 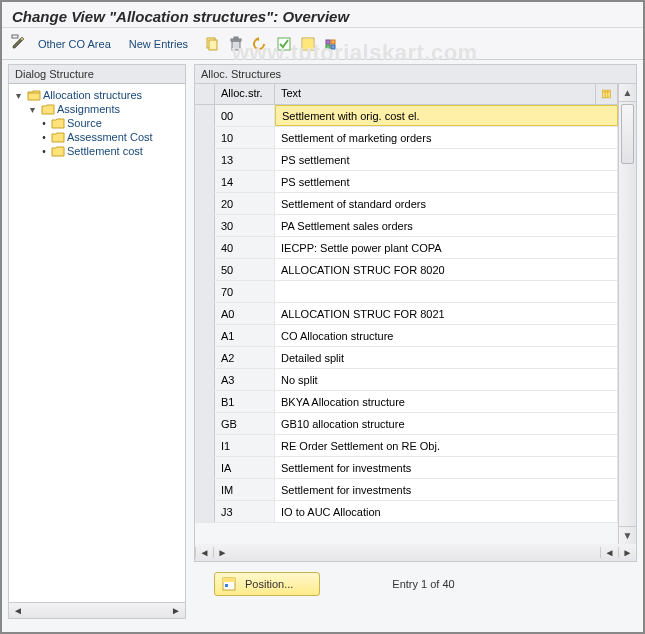 I want to click on cell-alloc-str: IA, so click(x=245, y=468).